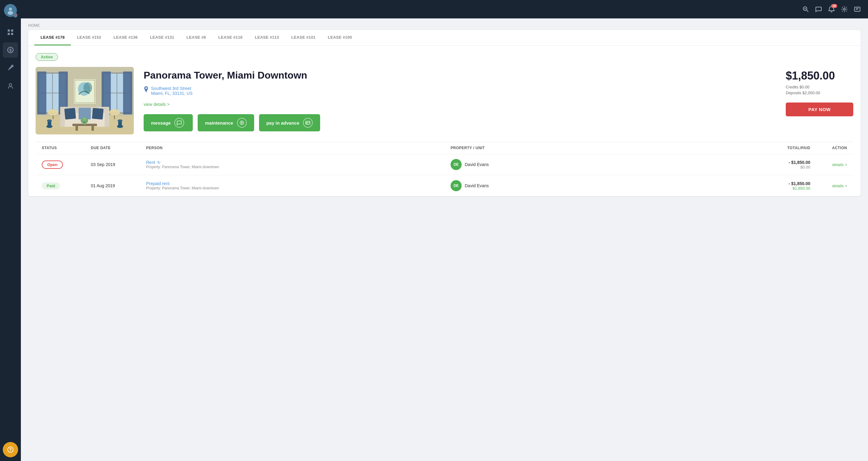 The width and height of the screenshot is (868, 461). Describe the element at coordinates (460, 104) in the screenshot. I see `view-details-link: view details >` at that location.